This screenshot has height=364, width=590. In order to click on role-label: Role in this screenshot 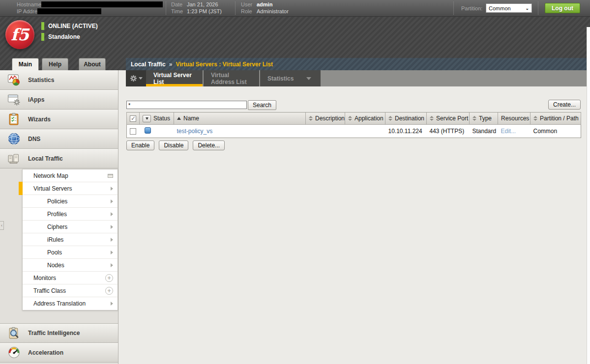, I will do `click(247, 11)`.